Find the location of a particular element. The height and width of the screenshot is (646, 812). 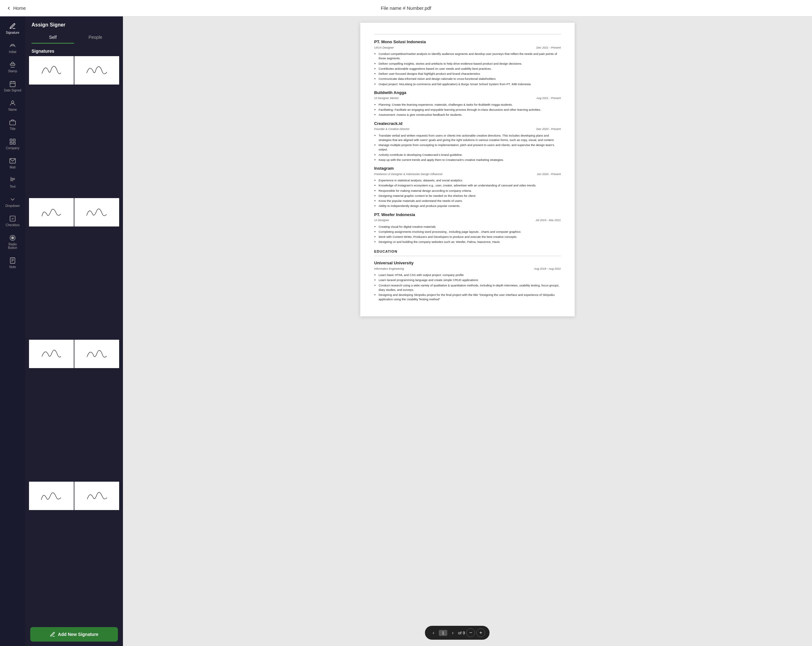

signatures-grid is located at coordinates (74, 339).